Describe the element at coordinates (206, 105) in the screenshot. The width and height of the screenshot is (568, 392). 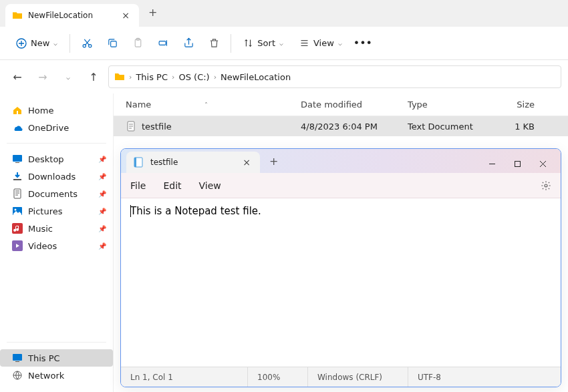
I see `sort-indicator-icon: ˄` at that location.